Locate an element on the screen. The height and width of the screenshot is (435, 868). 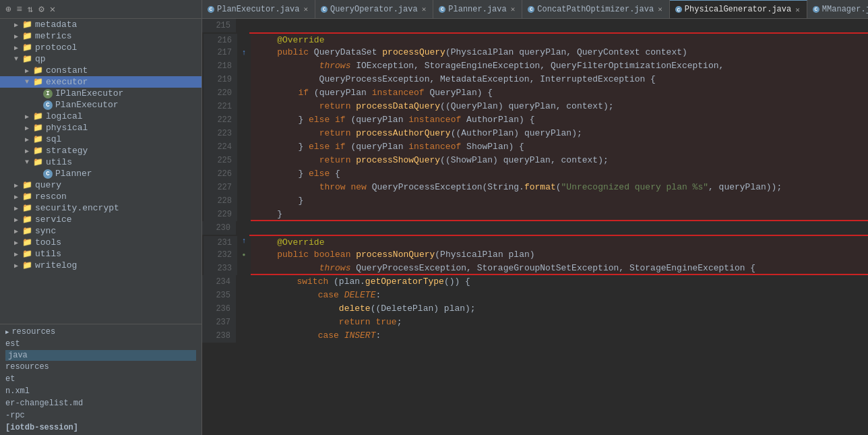
tab-label: PlanExecutor.java is located at coordinates (258, 9).